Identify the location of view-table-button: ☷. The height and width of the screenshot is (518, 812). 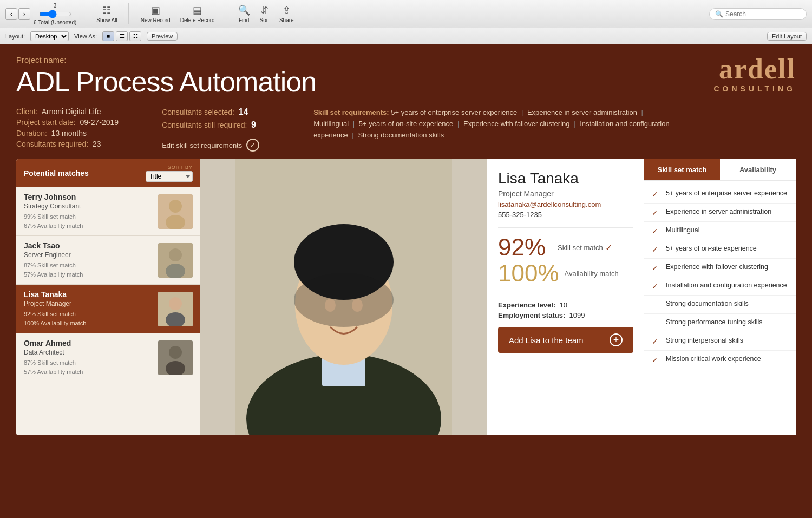
(135, 36).